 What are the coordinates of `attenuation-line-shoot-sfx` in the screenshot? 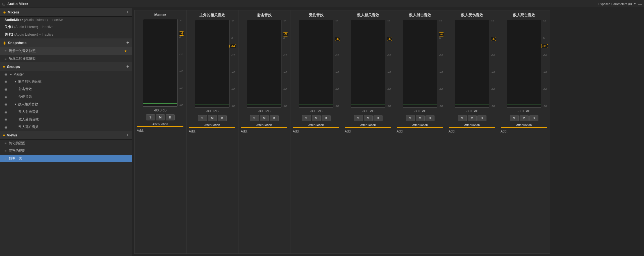 It's located at (264, 127).